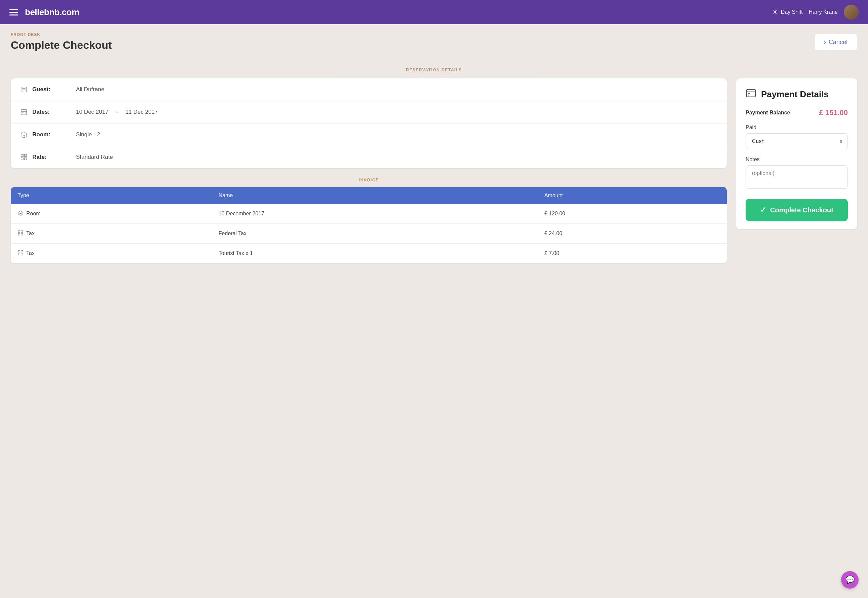 This screenshot has width=868, height=598. What do you see at coordinates (13, 12) in the screenshot?
I see `menu-icon` at bounding box center [13, 12].